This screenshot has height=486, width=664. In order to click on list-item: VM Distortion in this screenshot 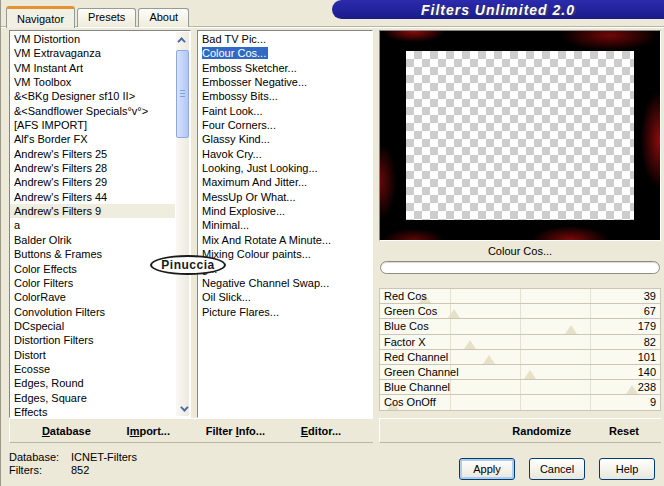, I will do `click(92, 39)`.